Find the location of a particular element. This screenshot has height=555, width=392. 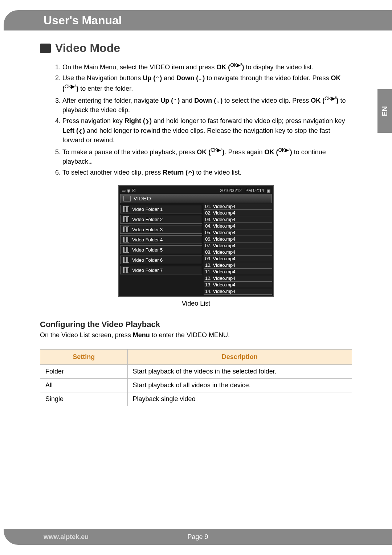

video-header: VIDEO is located at coordinates (196, 199).